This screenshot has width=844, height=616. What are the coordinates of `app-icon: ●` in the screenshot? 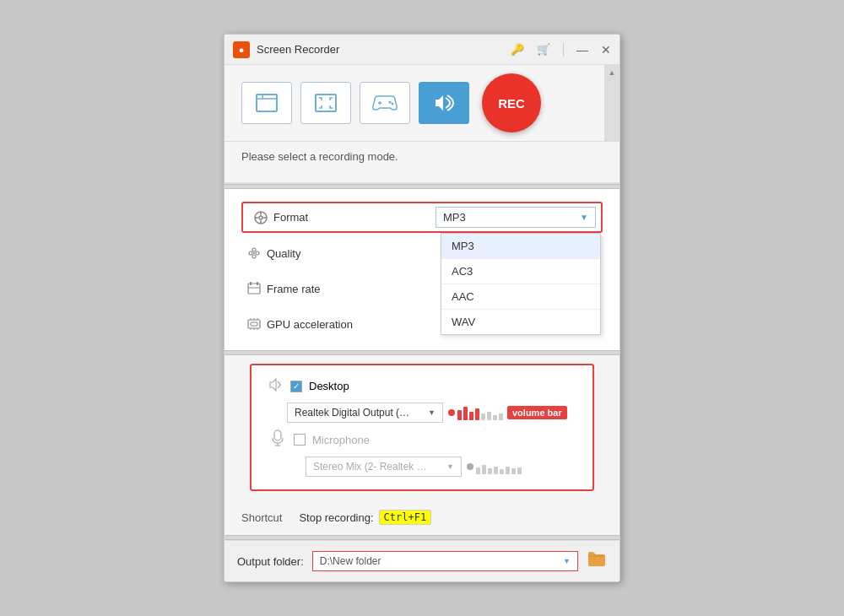 It's located at (241, 50).